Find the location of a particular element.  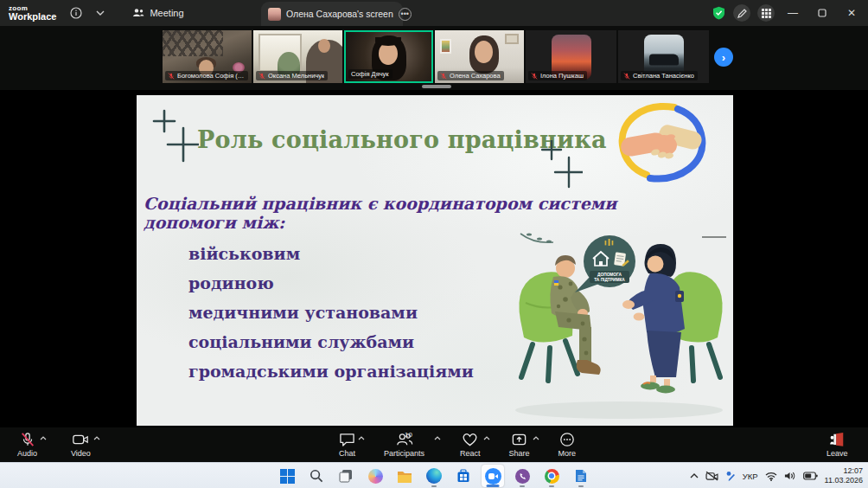

taskbar-clock: 12:07 11.03.2026 is located at coordinates (844, 476).